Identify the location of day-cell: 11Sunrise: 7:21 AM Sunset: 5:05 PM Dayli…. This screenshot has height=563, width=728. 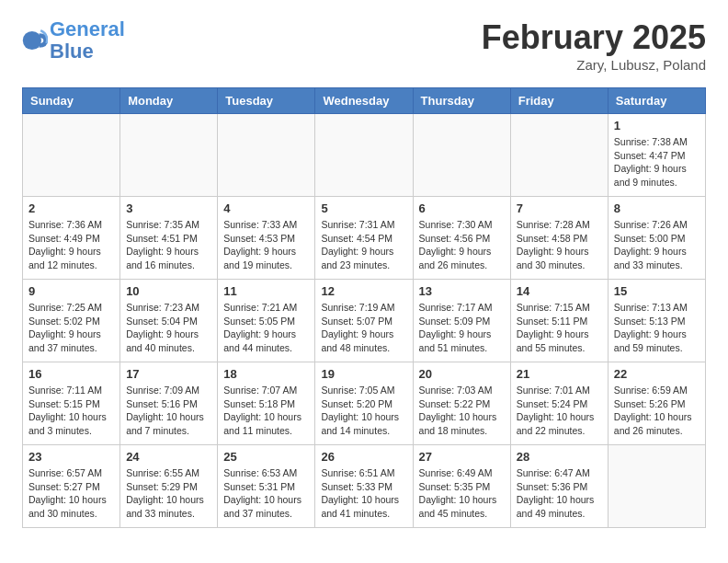
(267, 321).